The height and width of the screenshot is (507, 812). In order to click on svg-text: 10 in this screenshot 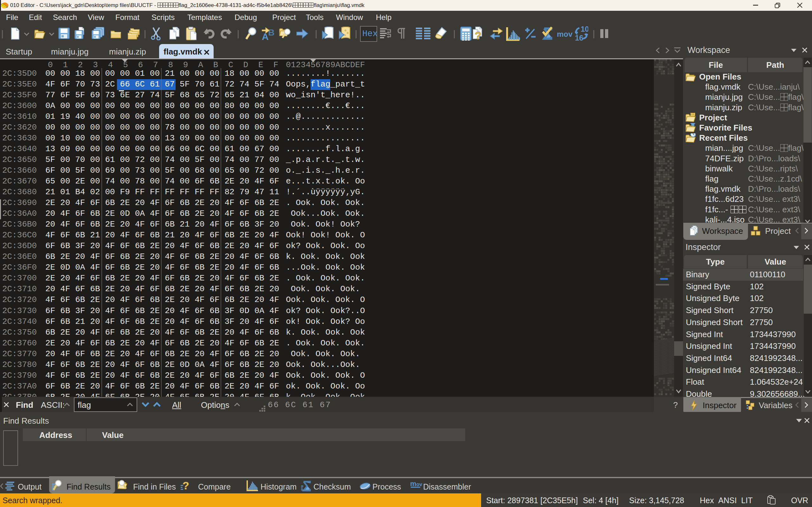, I will do `click(584, 30)`.